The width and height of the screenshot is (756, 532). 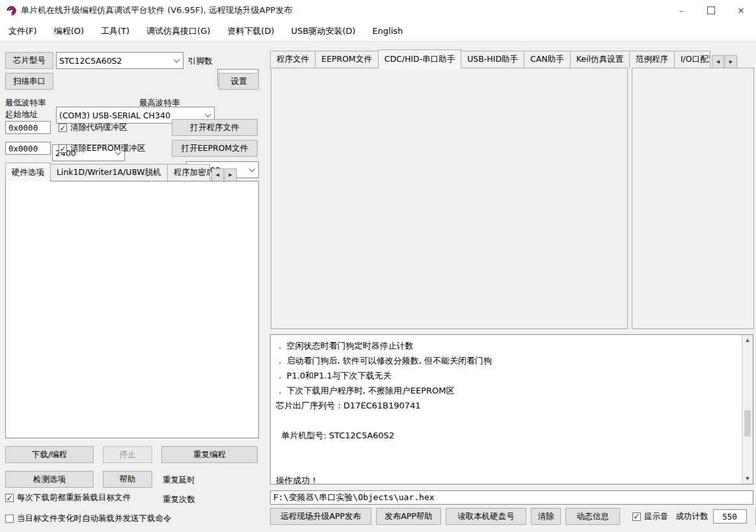 I want to click on title-bar: 单片机在线升级编程仿真调试平台软件 (V6.95F), 远程现场升级APP发布 …, so click(x=378, y=10).